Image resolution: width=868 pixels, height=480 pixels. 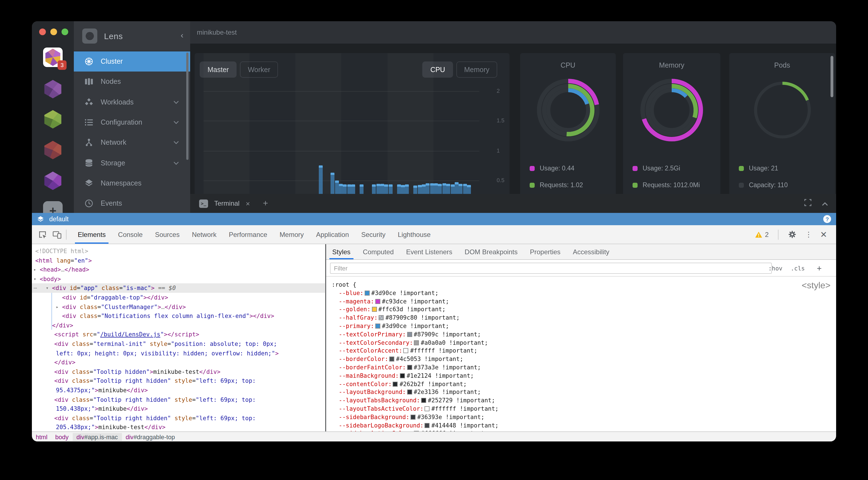 I want to click on css-variable-declaration: --primary:#3d90ce !important;, so click(x=584, y=326).